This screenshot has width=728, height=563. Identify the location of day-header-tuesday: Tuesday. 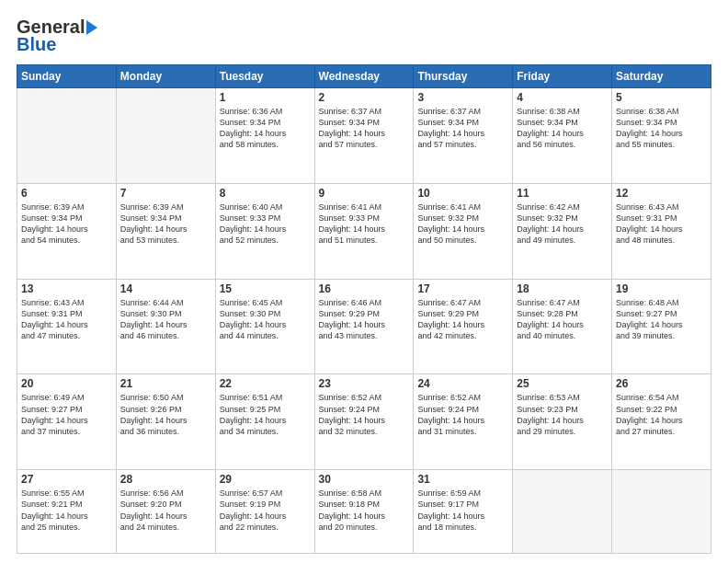
(265, 77).